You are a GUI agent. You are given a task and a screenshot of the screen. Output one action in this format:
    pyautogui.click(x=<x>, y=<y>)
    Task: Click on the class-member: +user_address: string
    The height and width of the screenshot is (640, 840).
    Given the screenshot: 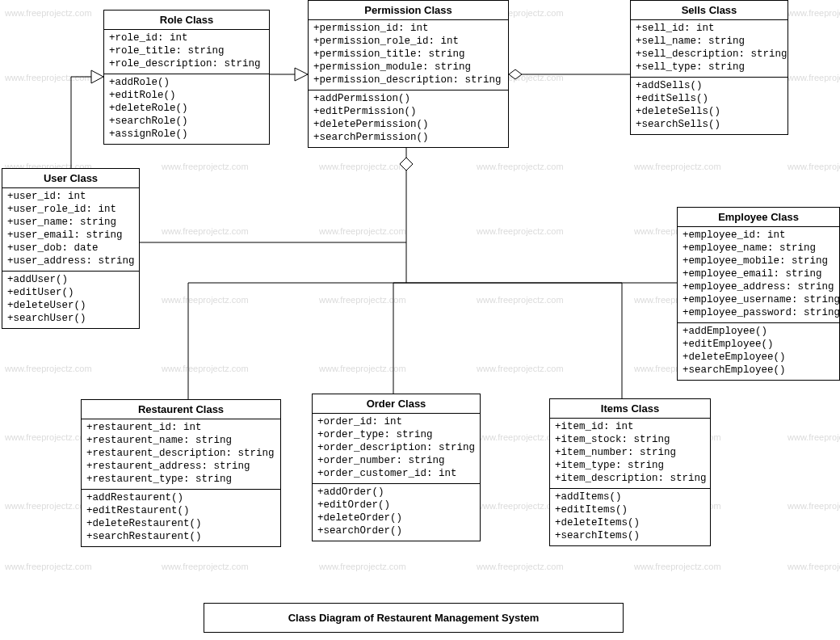 What is the action you would take?
    pyautogui.click(x=71, y=261)
    